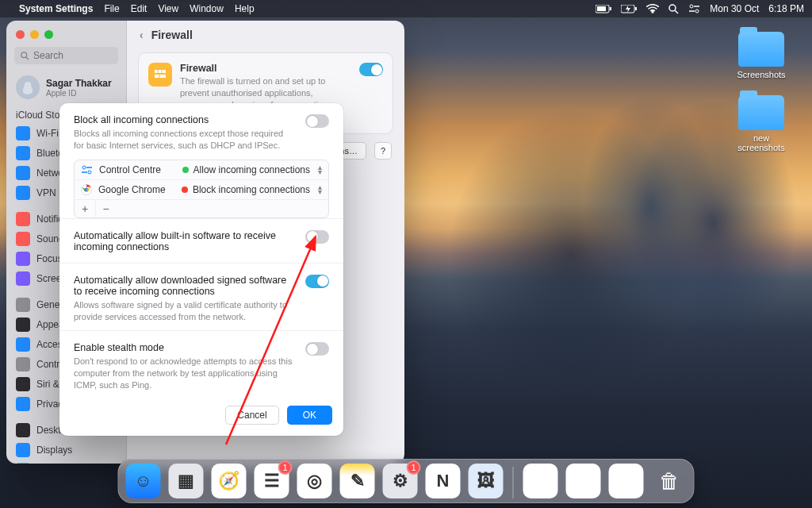 The width and height of the screenshot is (812, 508). What do you see at coordinates (141, 35) in the screenshot?
I see `back-icon: ‹` at bounding box center [141, 35].